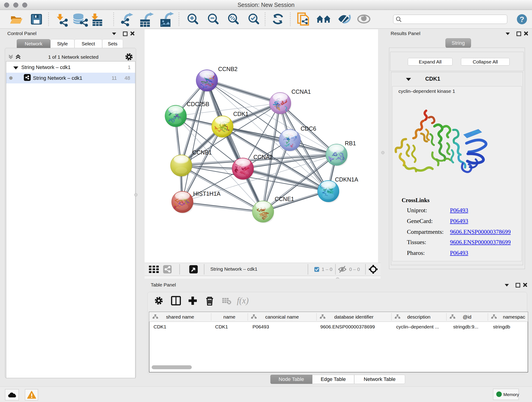 This screenshot has width=532, height=402. What do you see at coordinates (350, 143) in the screenshot?
I see `svg-text: RB1` at bounding box center [350, 143].